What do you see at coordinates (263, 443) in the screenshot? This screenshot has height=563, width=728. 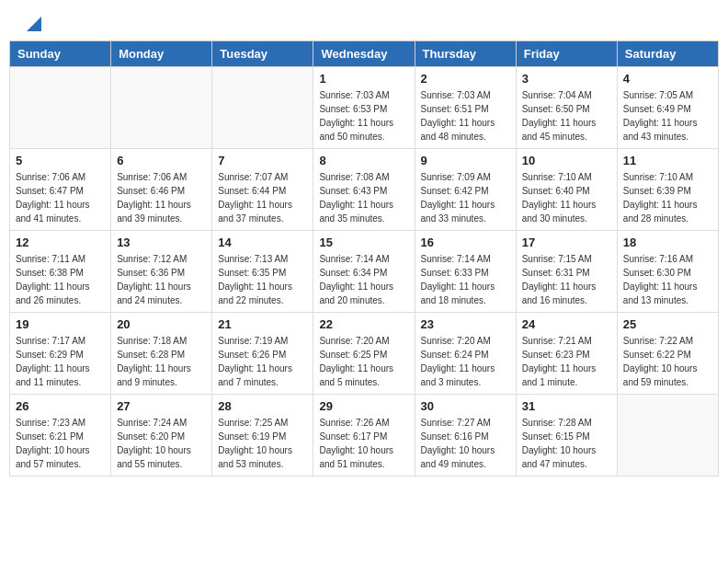 I see `day-info: Sunrise: 7:25 AM Sunset: 6:19 PM Dayligh…` at bounding box center [263, 443].